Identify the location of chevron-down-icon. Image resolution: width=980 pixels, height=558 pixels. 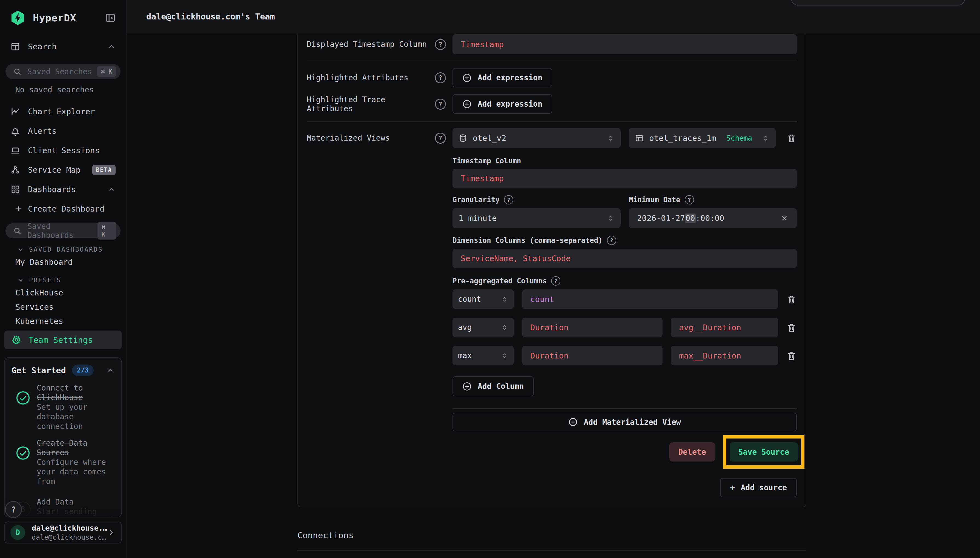
(21, 280).